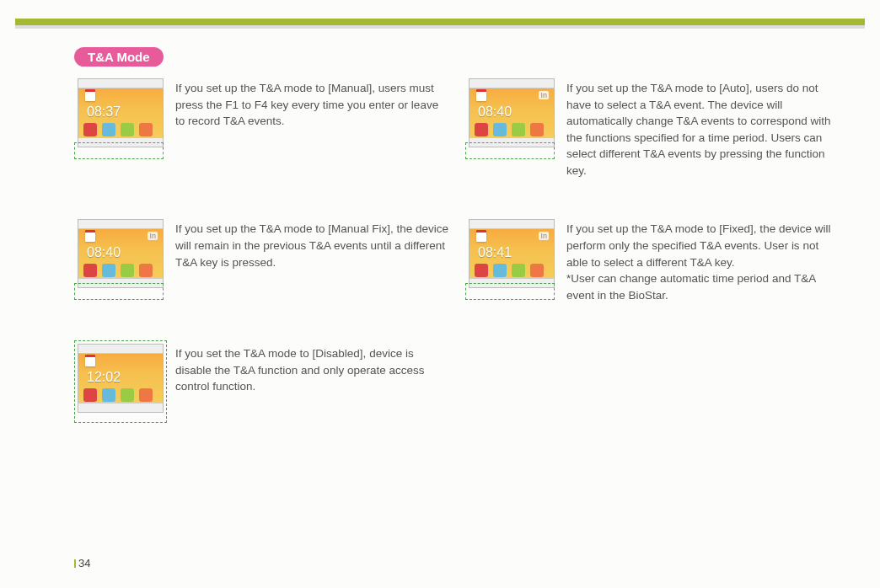  I want to click on row-1: 08:37 If you set up the T&A mode to [Man…, so click(462, 128).